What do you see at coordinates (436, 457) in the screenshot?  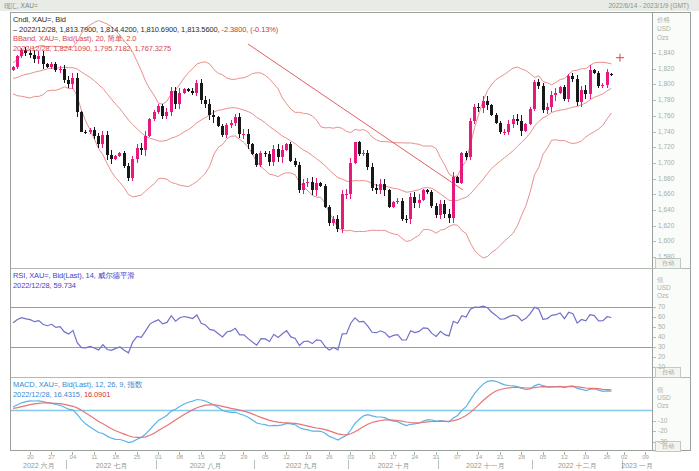 I see `day-tick-label: 31` at bounding box center [436, 457].